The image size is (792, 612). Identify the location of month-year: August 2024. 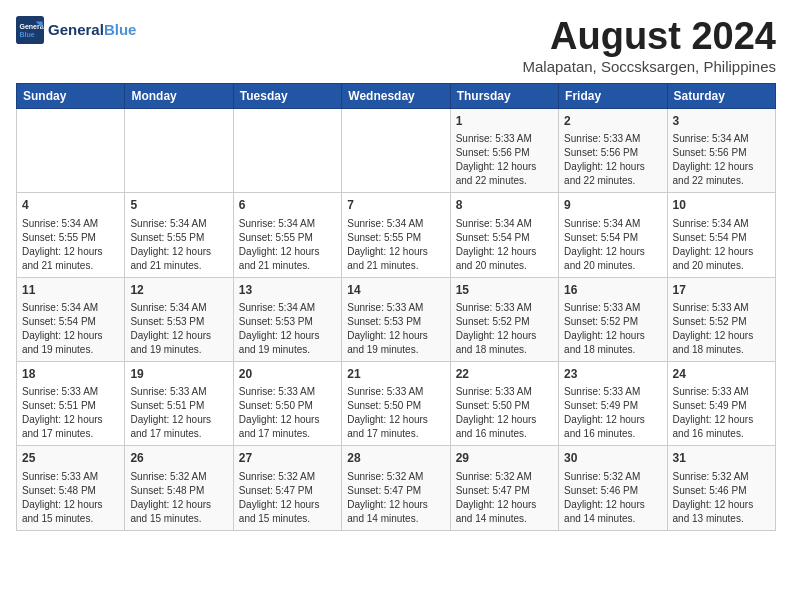
(650, 37).